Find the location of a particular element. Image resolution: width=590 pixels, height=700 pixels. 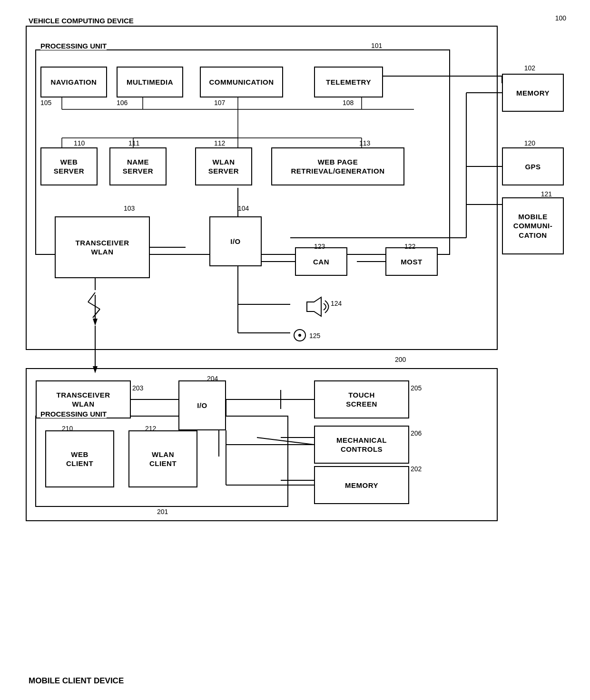

ref-111: 111 is located at coordinates (134, 143).